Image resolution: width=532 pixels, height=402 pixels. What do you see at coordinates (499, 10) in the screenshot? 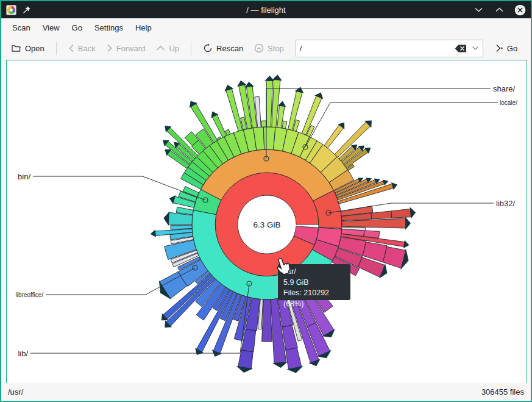
I see `maximize-button` at bounding box center [499, 10].